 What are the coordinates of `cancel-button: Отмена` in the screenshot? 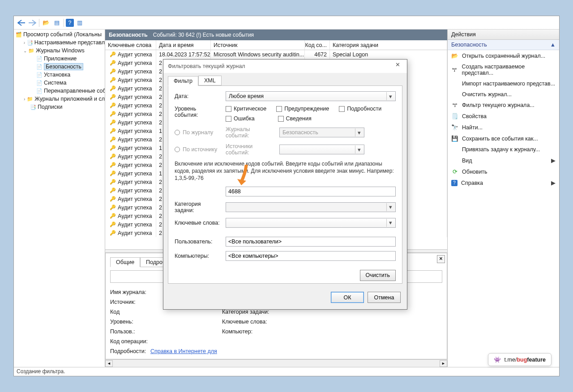 It's located at (384, 297).